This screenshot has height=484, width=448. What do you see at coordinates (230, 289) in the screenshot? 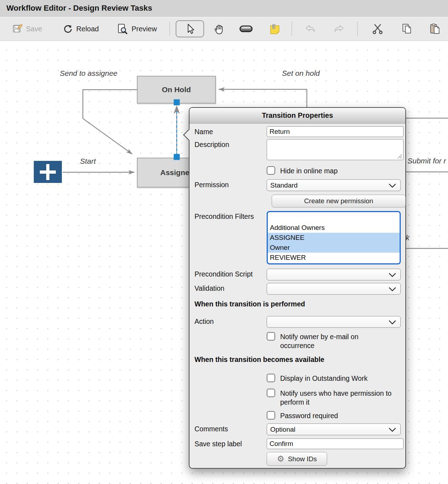
I see `validation-label: Validation` at bounding box center [230, 289].